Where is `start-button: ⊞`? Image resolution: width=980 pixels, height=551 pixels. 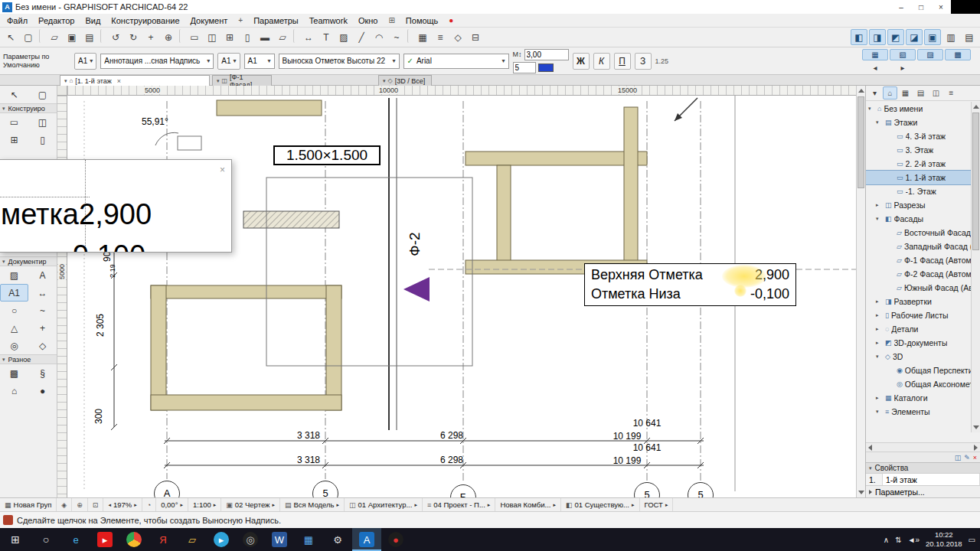
start-button: ⊞ is located at coordinates (15, 540).